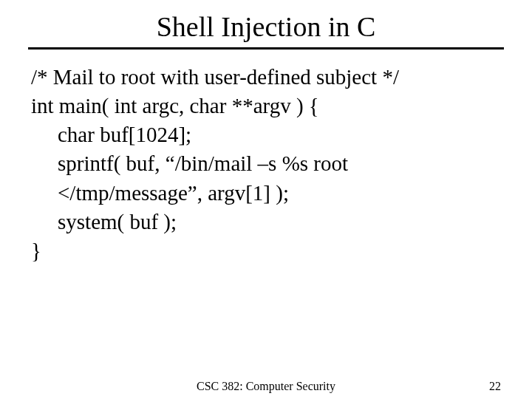 This screenshot has height=399, width=532. What do you see at coordinates (266, 24) in the screenshot?
I see `slide-title: Shell Injection in C` at bounding box center [266, 24].